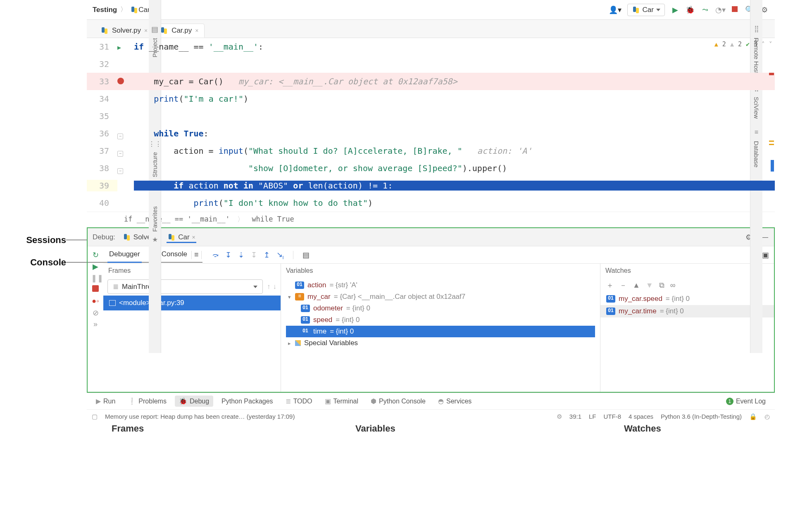 This screenshot has height=508, width=812. Describe the element at coordinates (732, 44) in the screenshot. I see `weak-warning-icon: ▲` at that location.